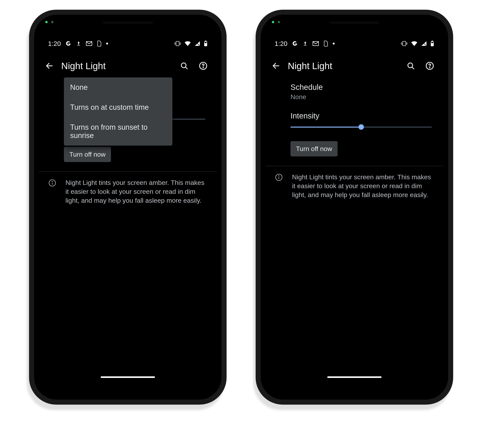 This screenshot has width=483, height=448. What do you see at coordinates (326, 127) in the screenshot?
I see `slider-fill` at bounding box center [326, 127].